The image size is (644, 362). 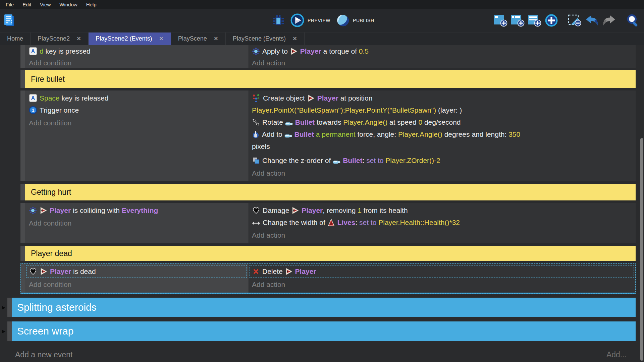 What do you see at coordinates (137, 110) in the screenshot?
I see `event-line: 1Trigger once` at bounding box center [137, 110].